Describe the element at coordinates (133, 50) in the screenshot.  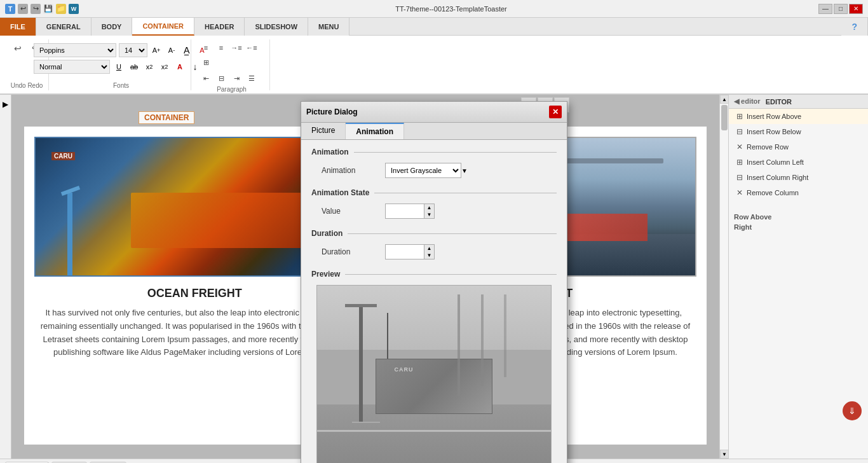
I see `font-size-select: 14` at that location.